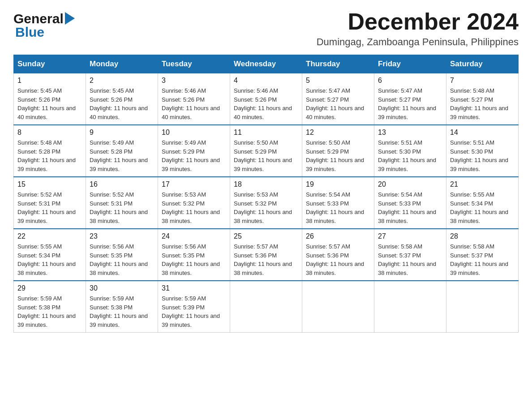 This screenshot has width=532, height=411. I want to click on day-number: 10, so click(194, 133).